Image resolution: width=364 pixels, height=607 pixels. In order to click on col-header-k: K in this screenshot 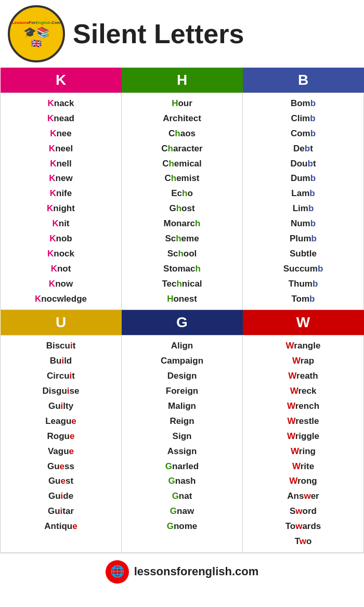, I will do `click(61, 80)`.